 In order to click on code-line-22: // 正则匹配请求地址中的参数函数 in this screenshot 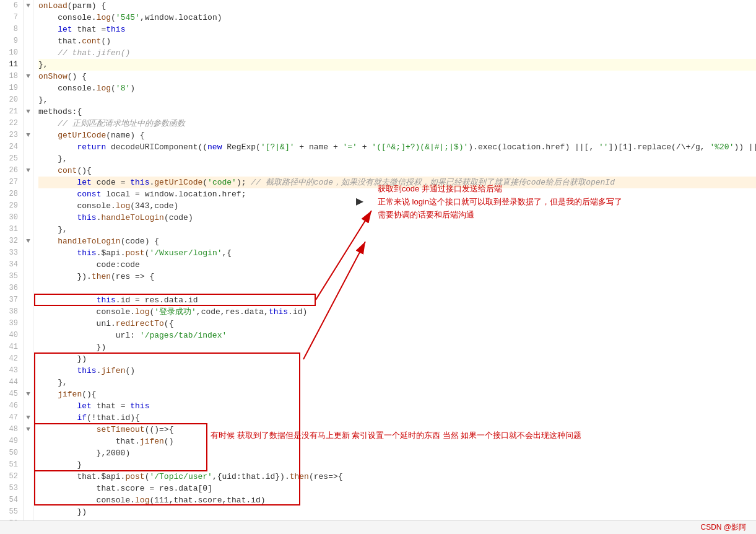, I will do `click(398, 124)`.